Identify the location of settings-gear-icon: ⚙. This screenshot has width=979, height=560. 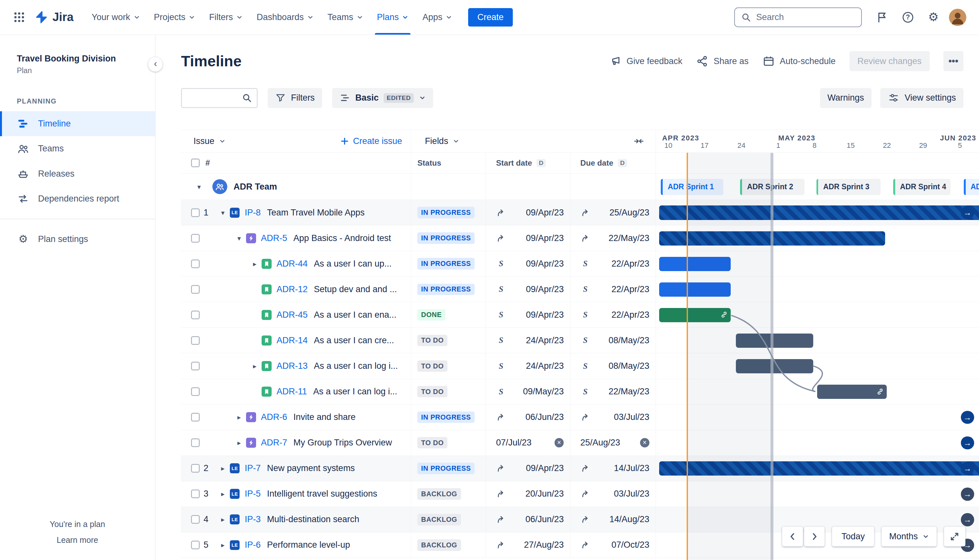
(933, 17).